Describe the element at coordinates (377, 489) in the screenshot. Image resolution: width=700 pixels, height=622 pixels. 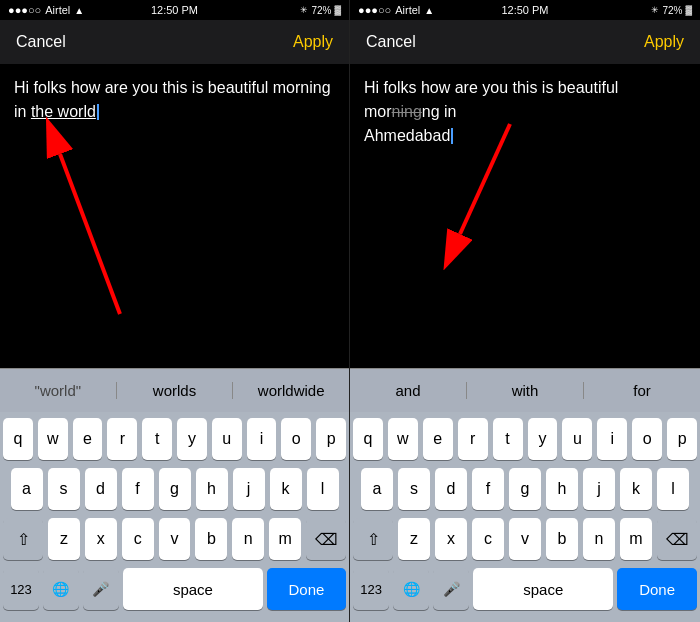
I see `key-a-right: a` at that location.